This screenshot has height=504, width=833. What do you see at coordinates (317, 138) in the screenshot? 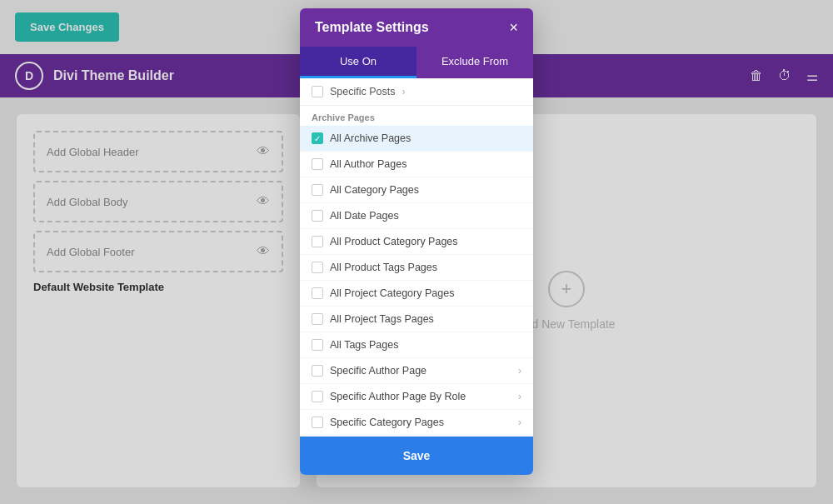
I see `checkbox-item-0: ✓` at bounding box center [317, 138].